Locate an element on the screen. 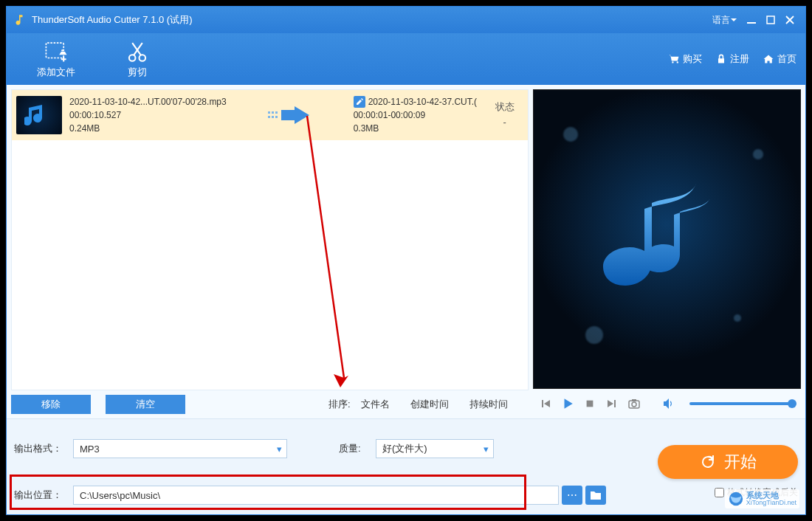  titlebar: ThunderSoft Audio Cutter 7.1.0 (试用) 语言 is located at coordinates (406, 20).